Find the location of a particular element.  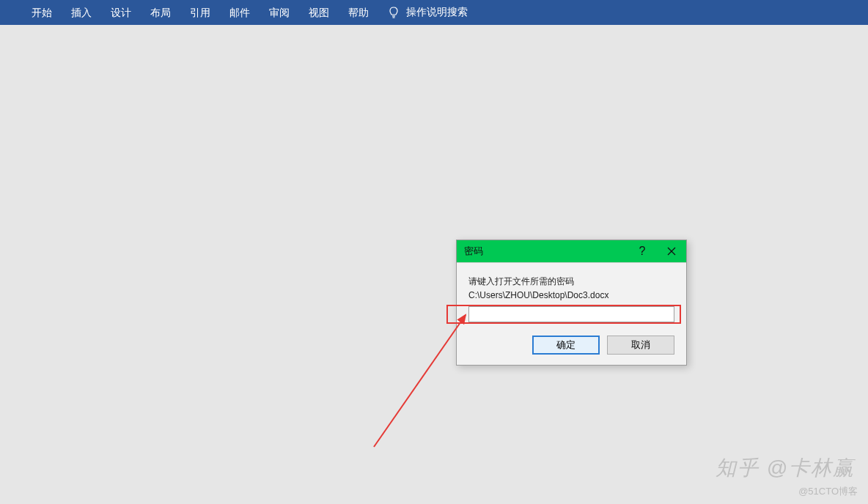

ribbon-tab-view: 视图 is located at coordinates (319, 12).